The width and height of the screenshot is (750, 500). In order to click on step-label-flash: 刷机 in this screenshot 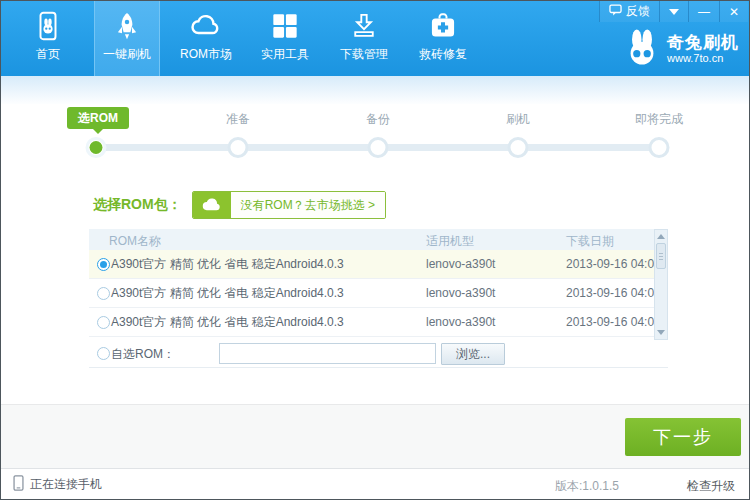, I will do `click(518, 120)`.